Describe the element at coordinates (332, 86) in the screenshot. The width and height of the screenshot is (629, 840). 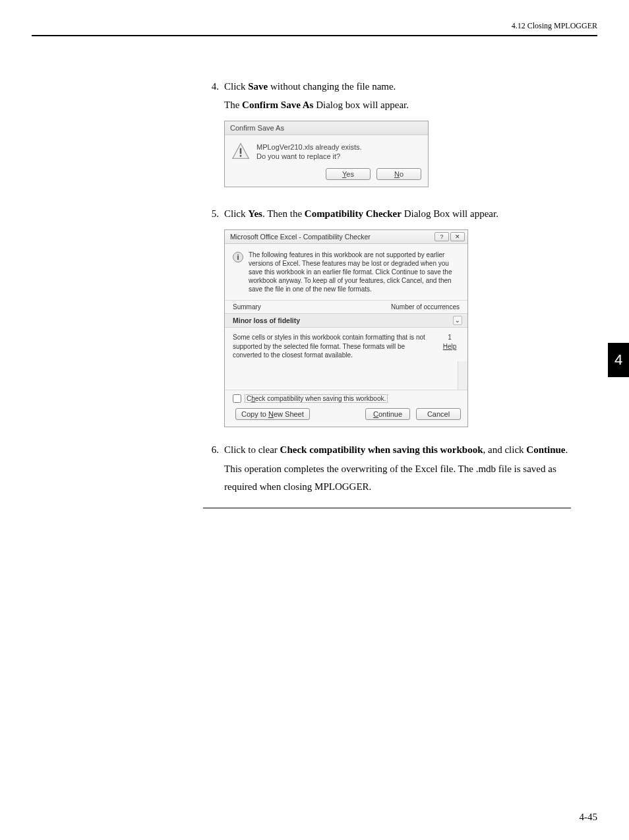
I see `step-4-text-post: without changing the file name.` at that location.